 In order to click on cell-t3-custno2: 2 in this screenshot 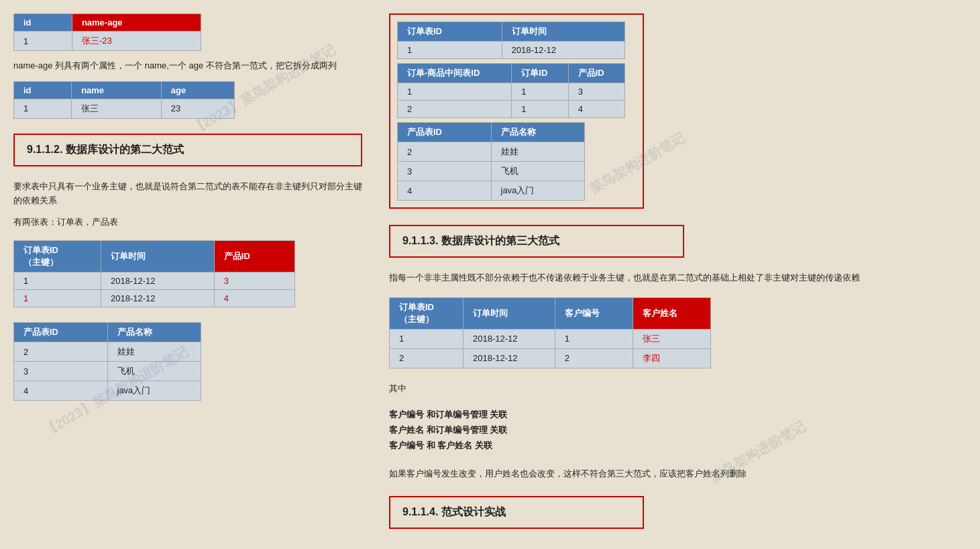, I will do `click(594, 358)`.